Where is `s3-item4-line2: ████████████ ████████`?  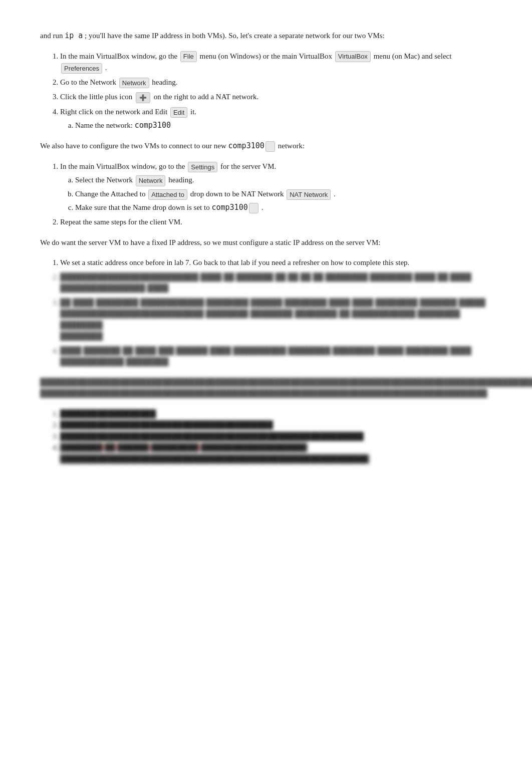 s3-item4-line2: ████████████ ████████ is located at coordinates (114, 362).